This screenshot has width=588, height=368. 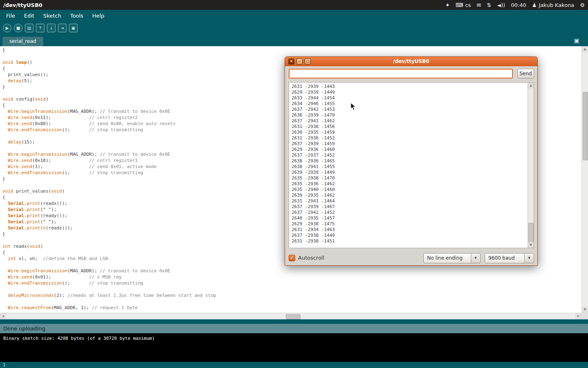 I want to click on scrollbar-corner, so click(x=585, y=316).